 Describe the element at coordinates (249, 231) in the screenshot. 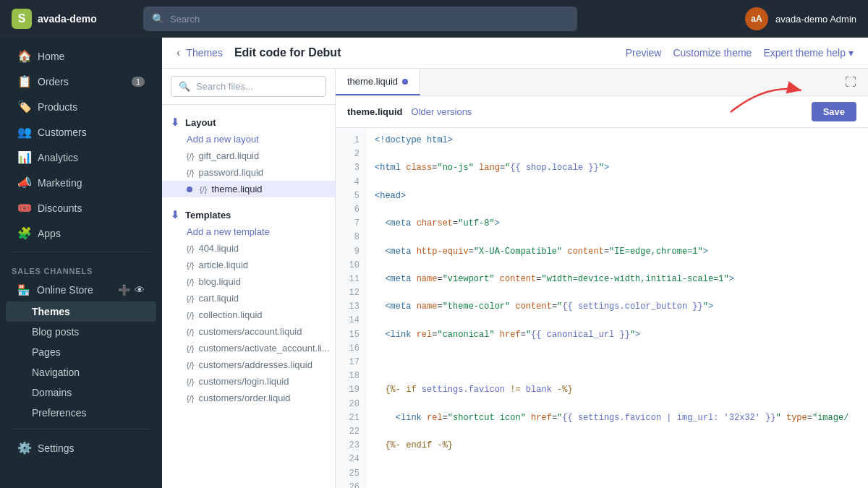

I see `add-template-link: Add a new template` at that location.